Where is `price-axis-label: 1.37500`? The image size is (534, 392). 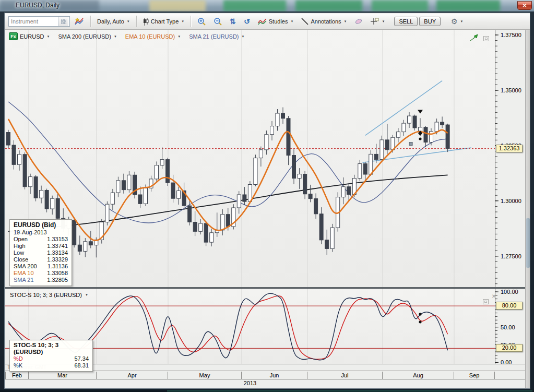 price-axis-label: 1.37500 is located at coordinates (511, 35).